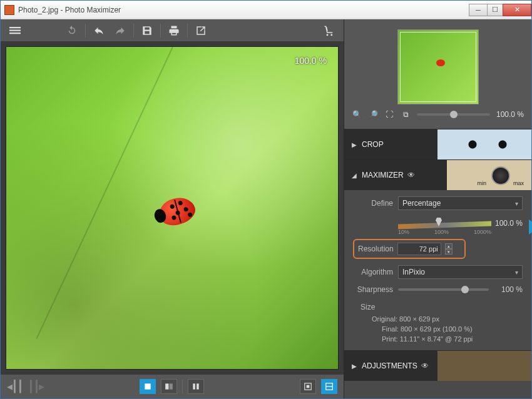 This screenshot has height=399, width=532. I want to click on define-value: Percentage, so click(422, 203).